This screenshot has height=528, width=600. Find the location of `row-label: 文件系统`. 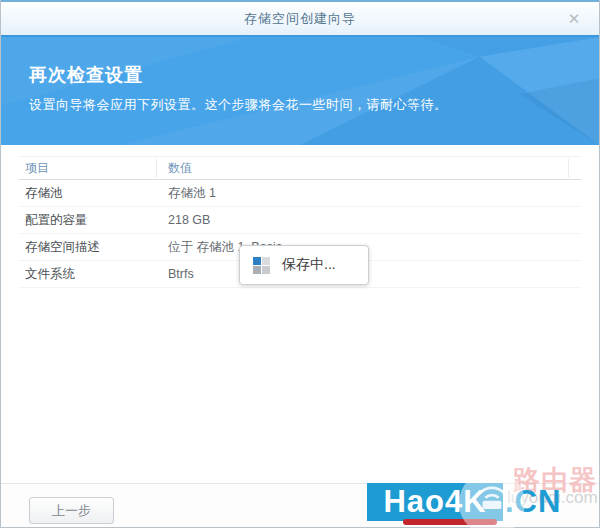

row-label: 文件系统 is located at coordinates (90, 274).